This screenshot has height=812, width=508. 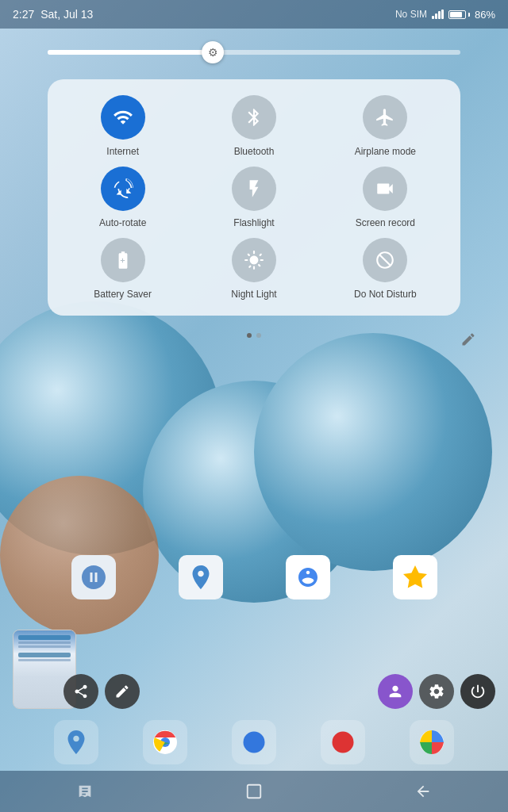 What do you see at coordinates (254, 52) in the screenshot?
I see `brightness-slider: ⚙` at bounding box center [254, 52].